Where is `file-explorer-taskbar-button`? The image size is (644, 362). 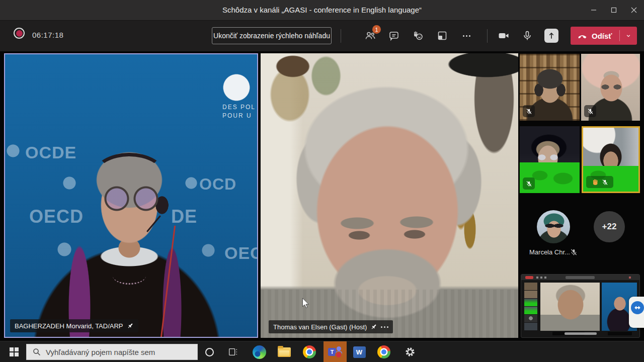
file-explorer-taskbar-button is located at coordinates (284, 352).